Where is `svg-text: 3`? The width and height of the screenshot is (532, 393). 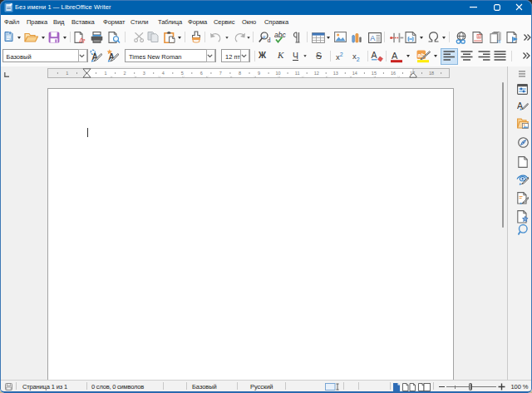
svg-text: 3 is located at coordinates (145, 73).